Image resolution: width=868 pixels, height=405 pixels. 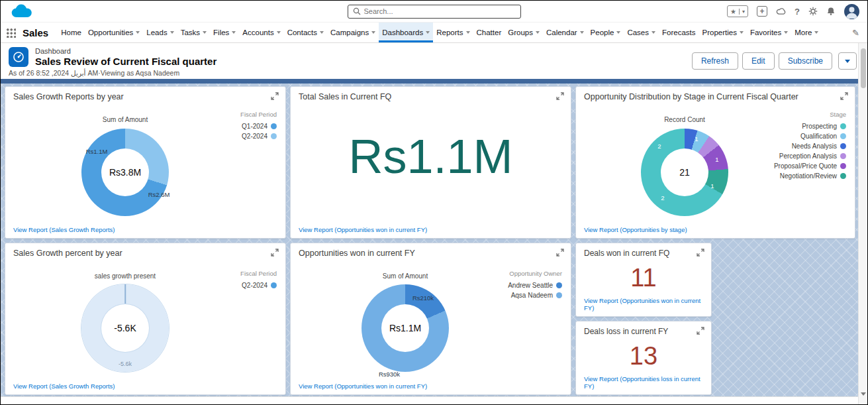 What do you see at coordinates (406, 32) in the screenshot?
I see `nav-item-dashboards: Dashboards` at bounding box center [406, 32].